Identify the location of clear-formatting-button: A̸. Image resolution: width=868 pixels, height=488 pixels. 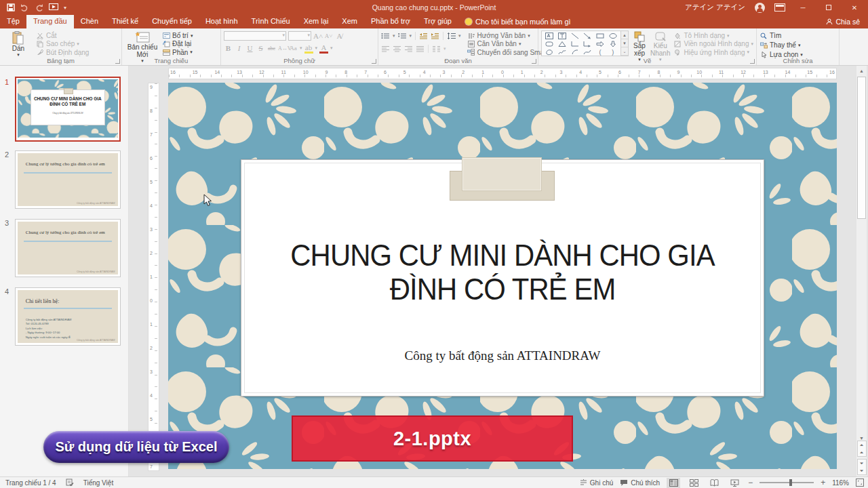
(339, 36).